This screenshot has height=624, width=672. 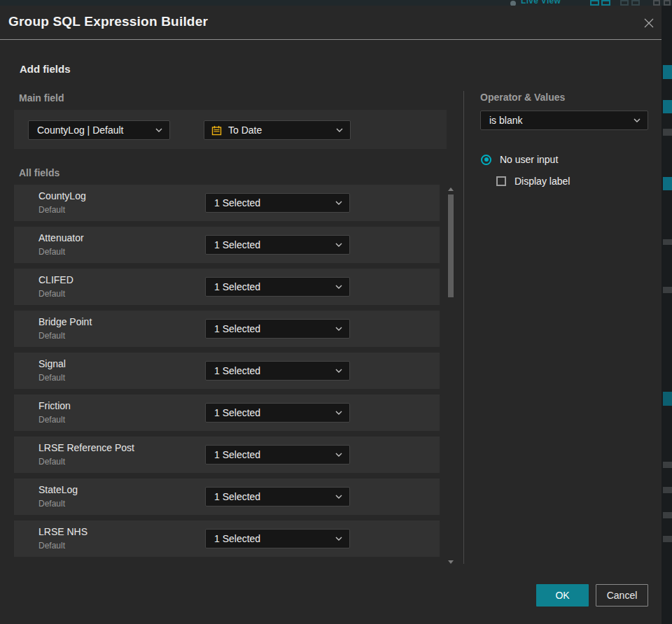 What do you see at coordinates (463, 327) in the screenshot?
I see `panel-divider` at bounding box center [463, 327].